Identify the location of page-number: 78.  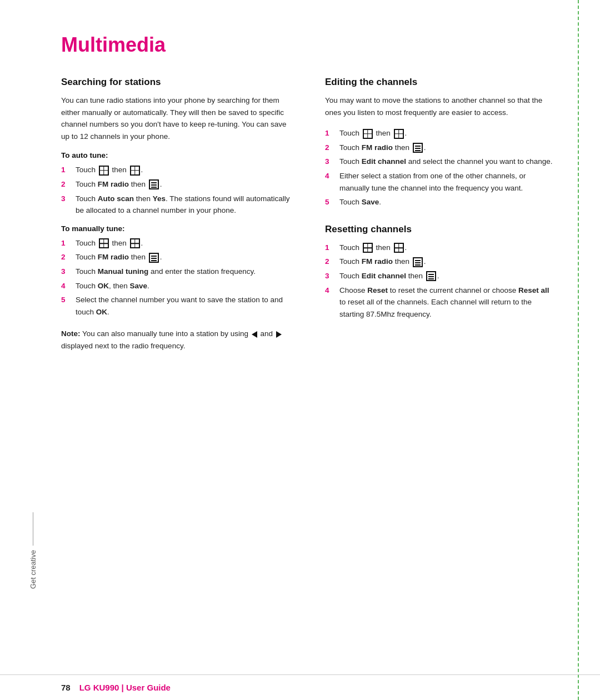
(66, 688).